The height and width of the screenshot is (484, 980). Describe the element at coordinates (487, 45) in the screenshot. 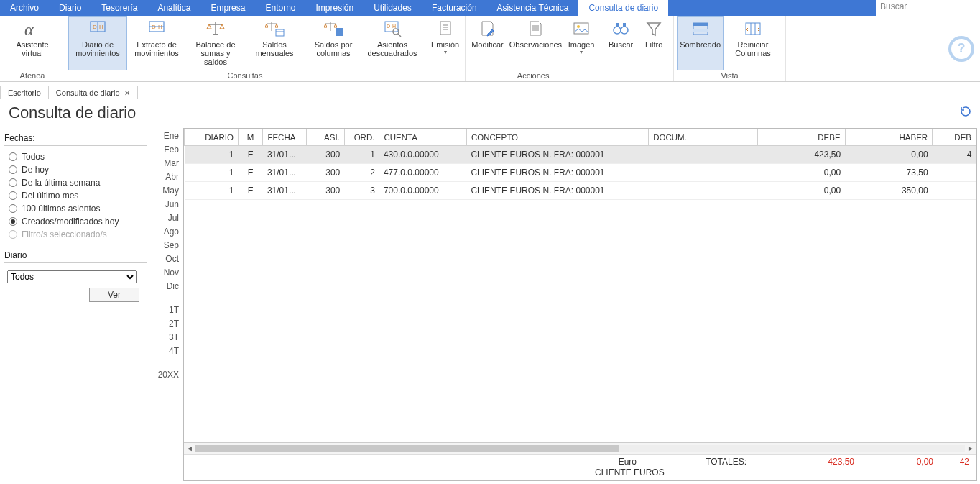

I see `ribbon-btn-label: Modificar` at that location.